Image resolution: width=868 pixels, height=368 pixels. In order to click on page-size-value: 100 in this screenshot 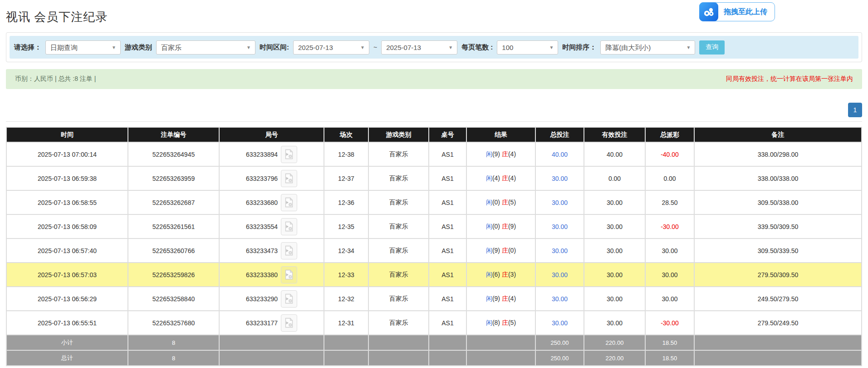, I will do `click(507, 47)`.